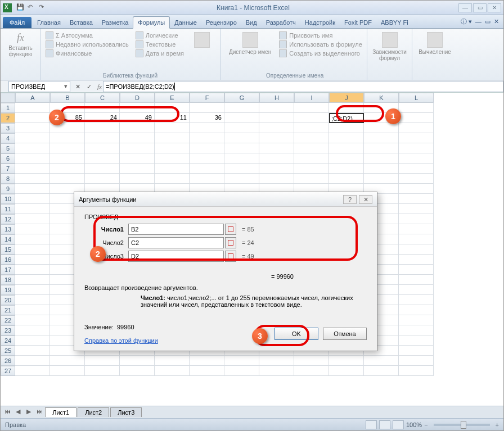 This screenshot has height=431, width=504. I want to click on tab-addins: Надстройк, so click(320, 22).